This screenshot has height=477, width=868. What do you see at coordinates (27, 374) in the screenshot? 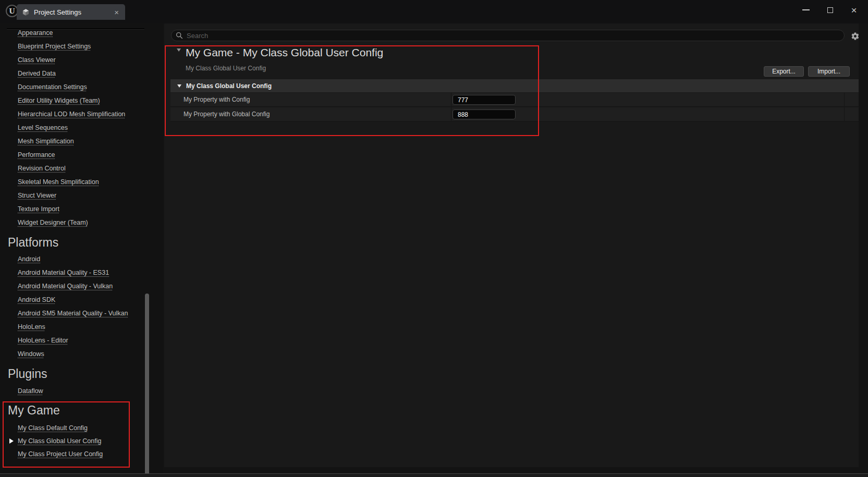
I see `sidebar-section-plugins: Plugins` at bounding box center [27, 374].